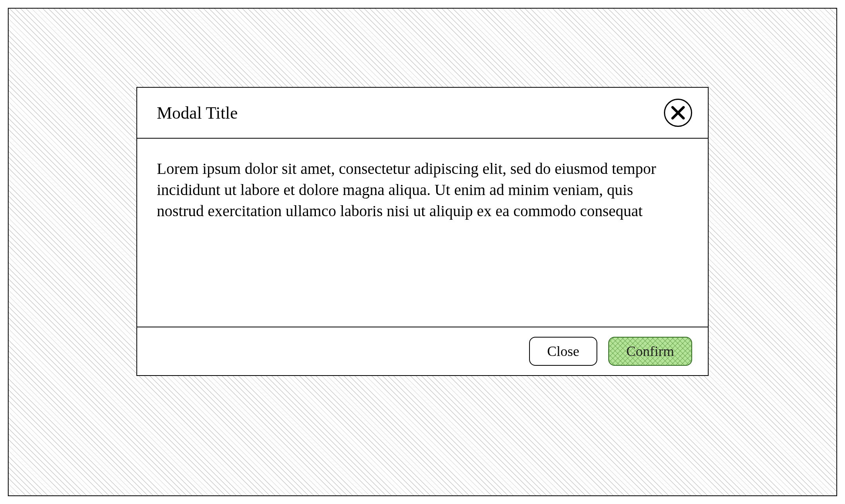  What do you see at coordinates (678, 113) in the screenshot?
I see `modal-close-button` at bounding box center [678, 113].